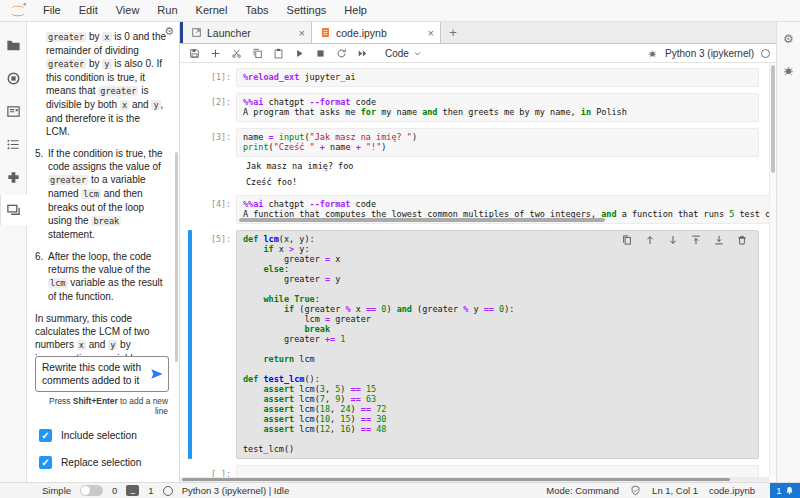 This screenshot has height=498, width=800. Describe the element at coordinates (278, 53) in the screenshot. I see `paste-icon` at that location.